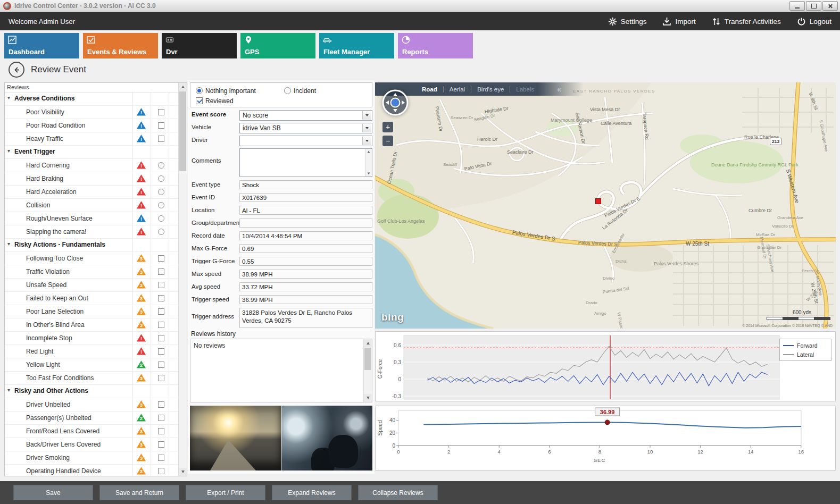 The width and height of the screenshot is (840, 504). I want to click on map-zoom-in-button: +, so click(388, 127).